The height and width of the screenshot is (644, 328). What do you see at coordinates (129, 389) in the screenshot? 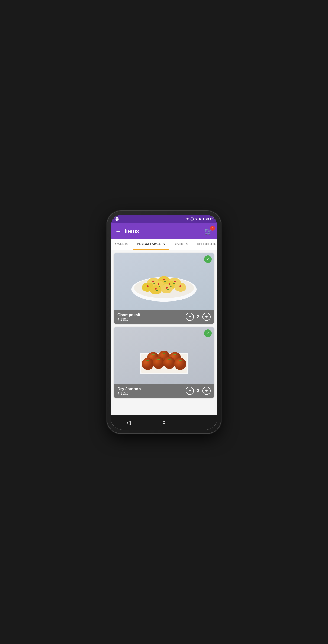
I see `dry-jamoon-name: Dry Jamoon` at bounding box center [129, 389].